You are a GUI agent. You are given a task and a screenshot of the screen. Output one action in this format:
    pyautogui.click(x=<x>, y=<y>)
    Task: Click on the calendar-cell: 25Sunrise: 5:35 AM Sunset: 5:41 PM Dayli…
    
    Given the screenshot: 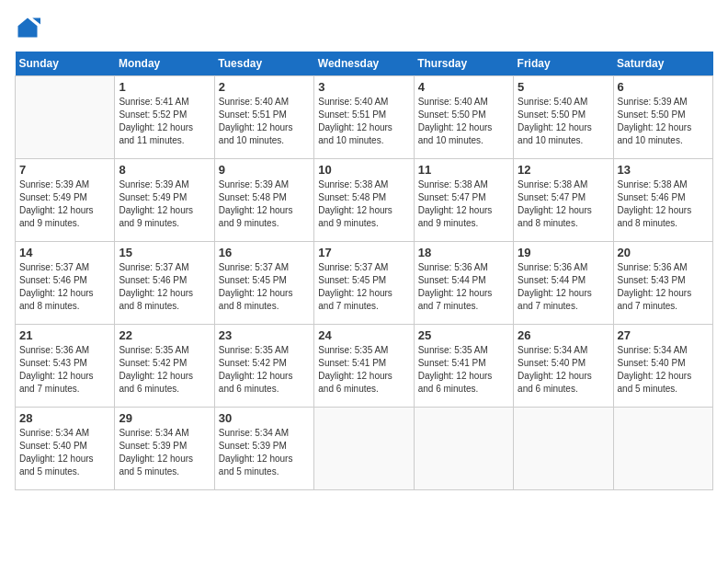 What is the action you would take?
    pyautogui.click(x=463, y=366)
    